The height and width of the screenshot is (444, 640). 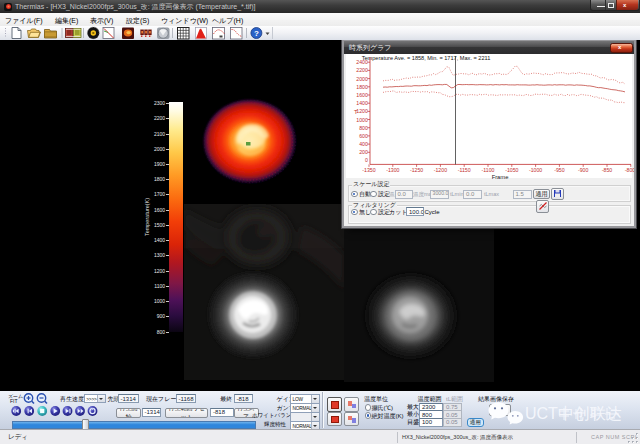 I want to click on svg-text: Frame, so click(x=500, y=177).